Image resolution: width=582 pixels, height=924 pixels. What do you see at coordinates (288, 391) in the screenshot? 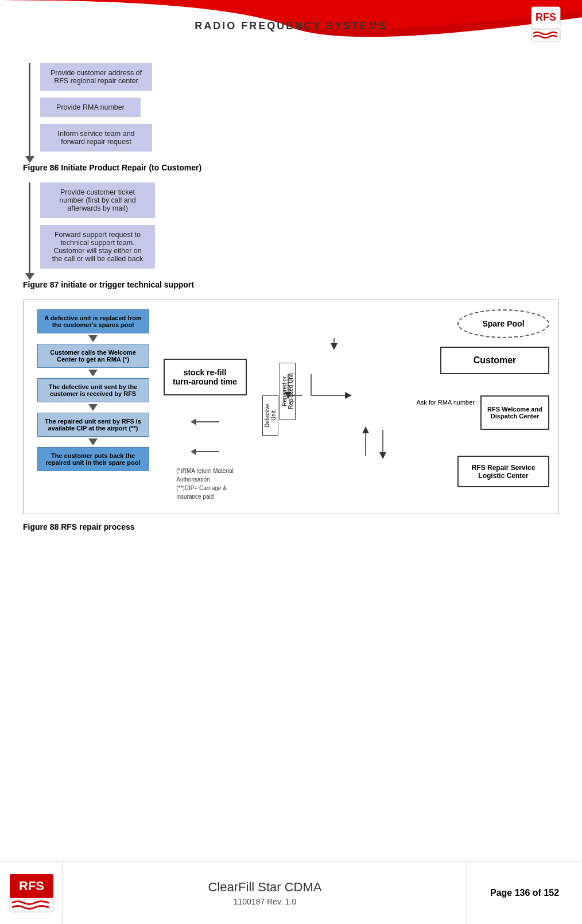
I see `repaired-unit-label: Repaired or Replaced Unit` at bounding box center [288, 391].